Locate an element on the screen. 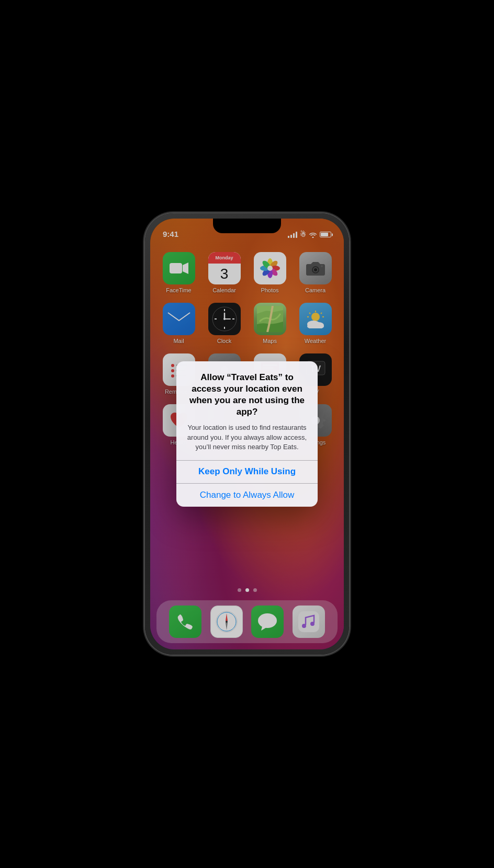 Image resolution: width=494 pixels, height=868 pixels. alert-keep-button: Keep Only While Using is located at coordinates (247, 472).